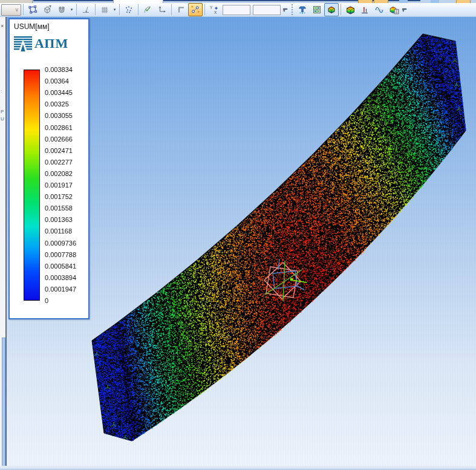 The height and width of the screenshot is (470, 476). Describe the element at coordinates (47, 10) in the screenshot. I see `extrude-button` at that location.